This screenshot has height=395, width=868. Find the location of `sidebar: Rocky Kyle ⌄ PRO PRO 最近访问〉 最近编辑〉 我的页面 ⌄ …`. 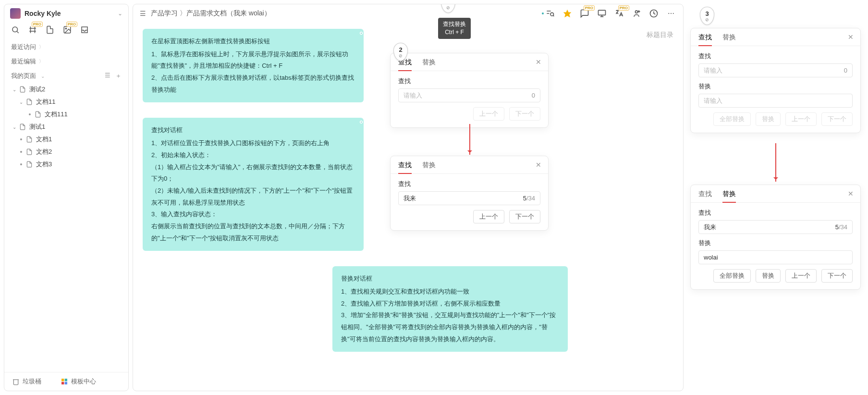

sidebar: Rocky Kyle ⌄ PRO PRO 最近访问〉 最近编辑〉 我的页面 ⌄ … is located at coordinates (66, 198).